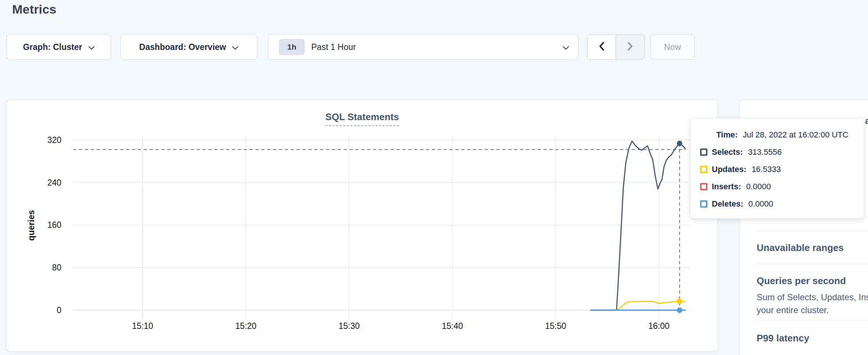 The height and width of the screenshot is (355, 868). I want to click on tooltip-series-value: 313.5556, so click(765, 152).